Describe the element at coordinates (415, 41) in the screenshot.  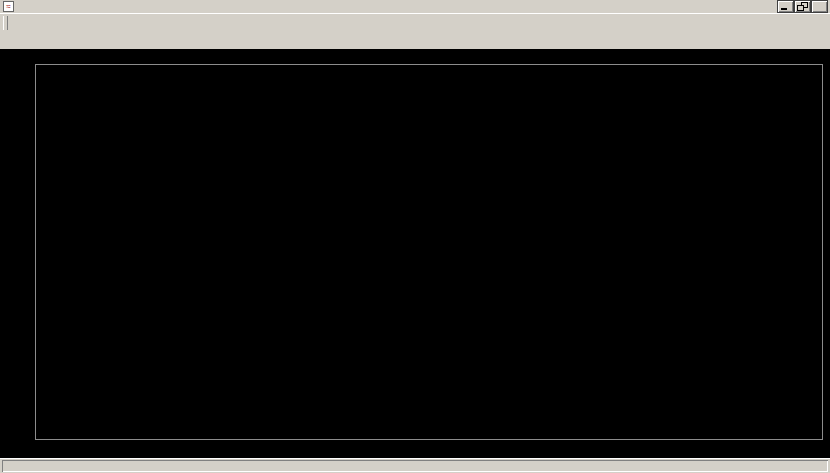
I see `tab-bar` at that location.